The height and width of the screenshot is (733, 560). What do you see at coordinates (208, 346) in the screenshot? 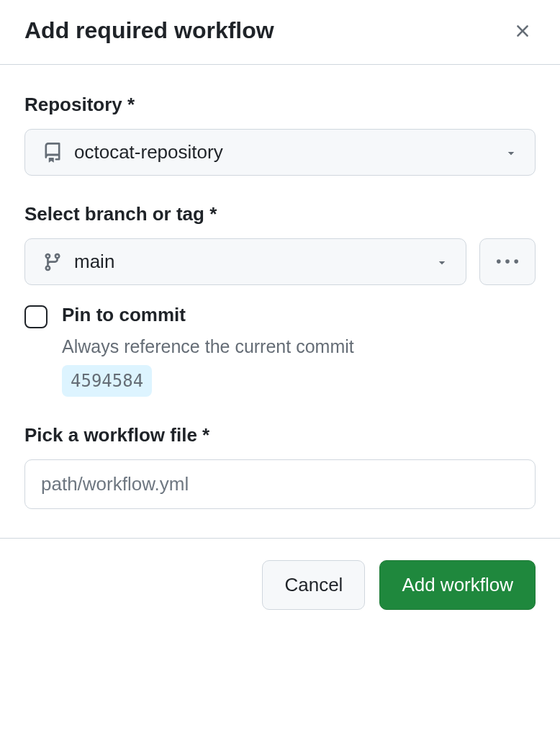
I see `pin-commit-description-text: Always reference the current commit` at bounding box center [208, 346].